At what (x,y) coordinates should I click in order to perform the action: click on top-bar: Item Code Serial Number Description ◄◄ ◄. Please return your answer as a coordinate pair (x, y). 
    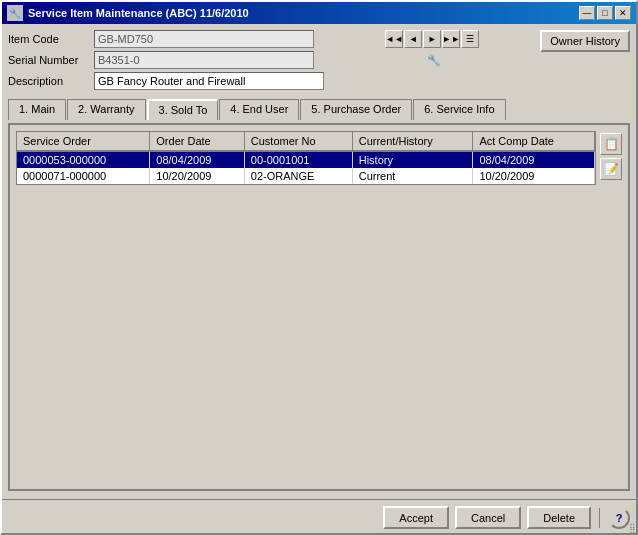
    Looking at the image, I should click on (319, 60).